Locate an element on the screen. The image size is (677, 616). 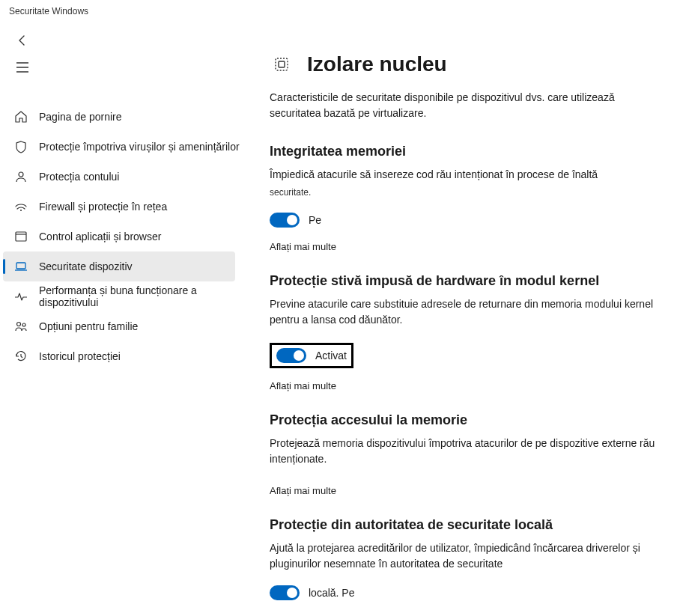
sidebar-item-label: Firewall și protecție în rețea is located at coordinates (103, 207).